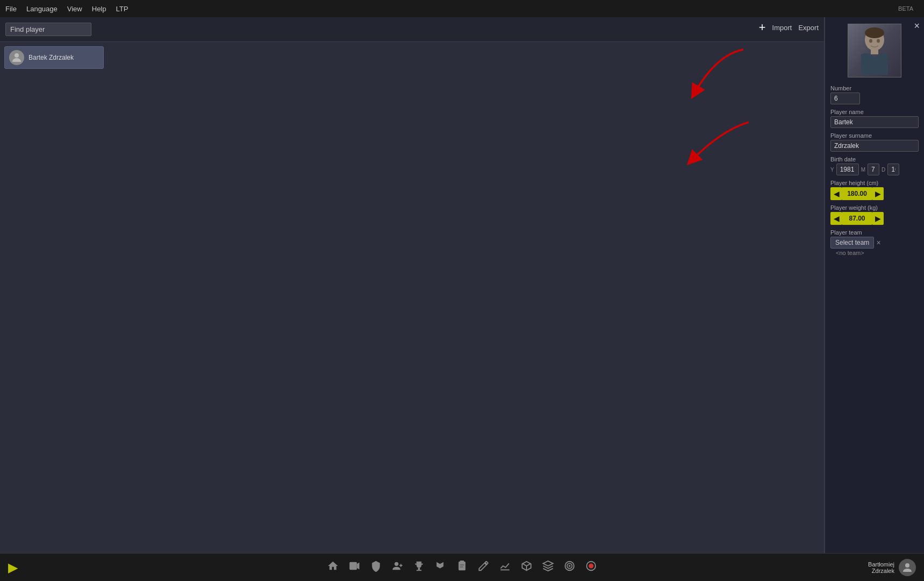 The height and width of the screenshot is (581, 924). I want to click on player-name-input, so click(875, 122).